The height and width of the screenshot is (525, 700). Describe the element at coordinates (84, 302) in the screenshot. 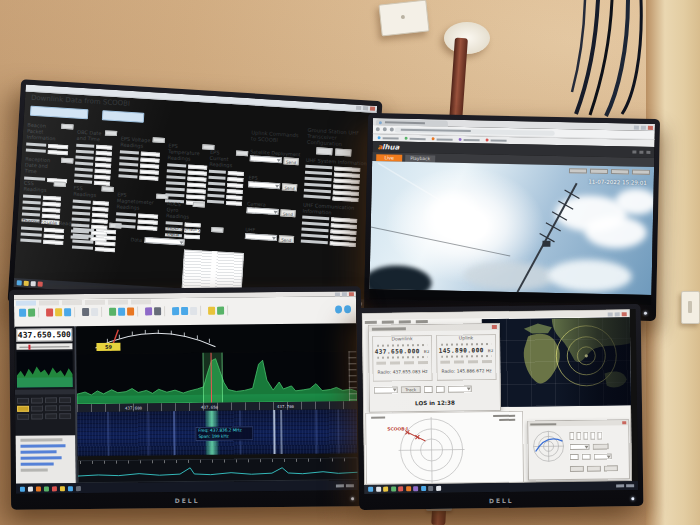

I see `ribbon-tabs` at that location.